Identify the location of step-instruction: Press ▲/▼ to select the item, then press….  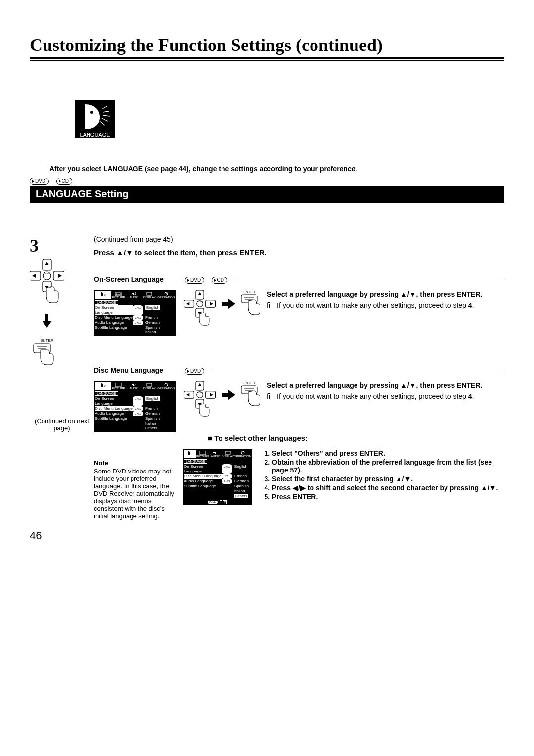
(299, 252).